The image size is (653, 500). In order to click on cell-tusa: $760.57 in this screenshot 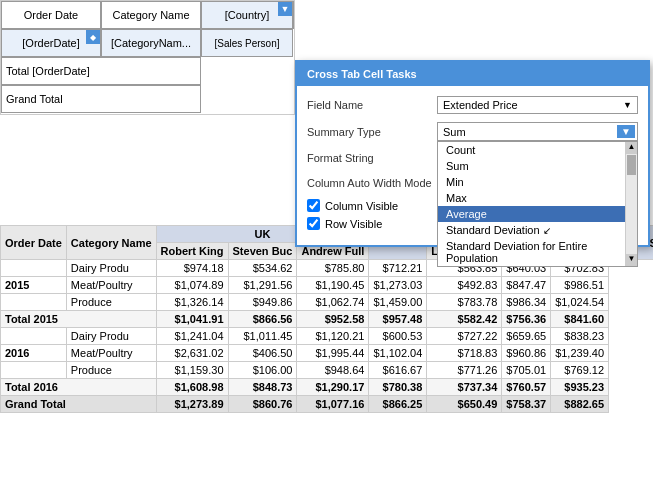, I will do `click(526, 388)`.